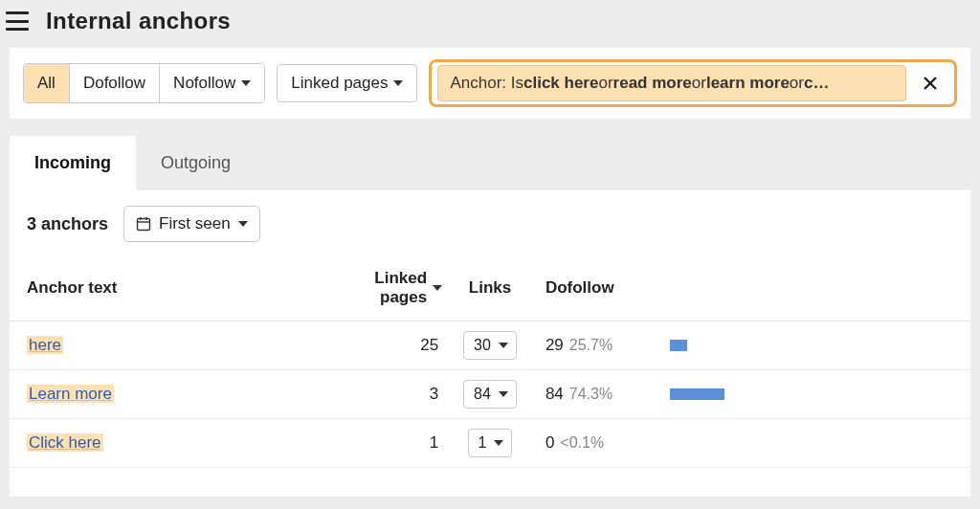 The image size is (980, 509). Describe the element at coordinates (339, 83) in the screenshot. I see `dropdown-label: Linked pages` at that location.